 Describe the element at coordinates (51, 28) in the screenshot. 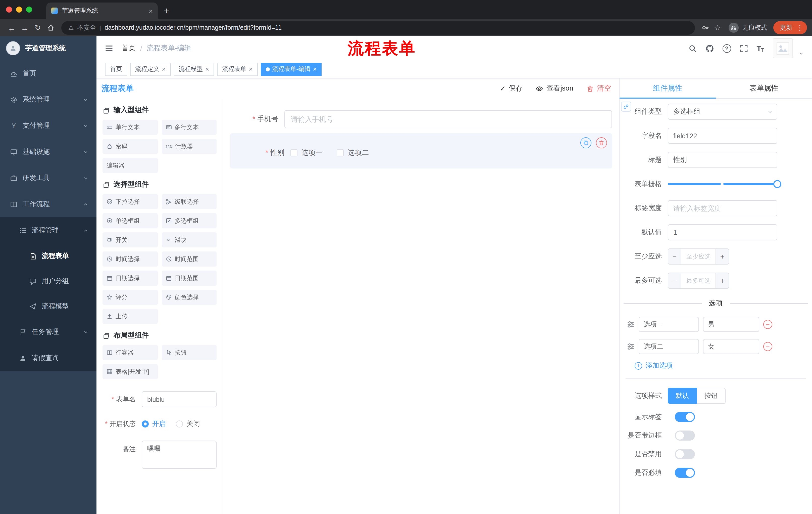

I see `browser-home-button` at that location.